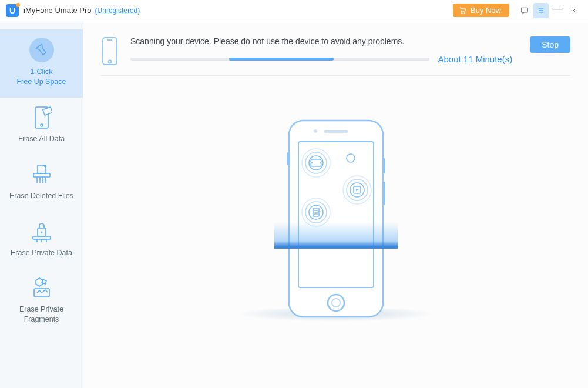  What do you see at coordinates (41, 183) in the screenshot?
I see `sidebar-item-erase-deleted-files: Erase Deleted Files` at bounding box center [41, 183].